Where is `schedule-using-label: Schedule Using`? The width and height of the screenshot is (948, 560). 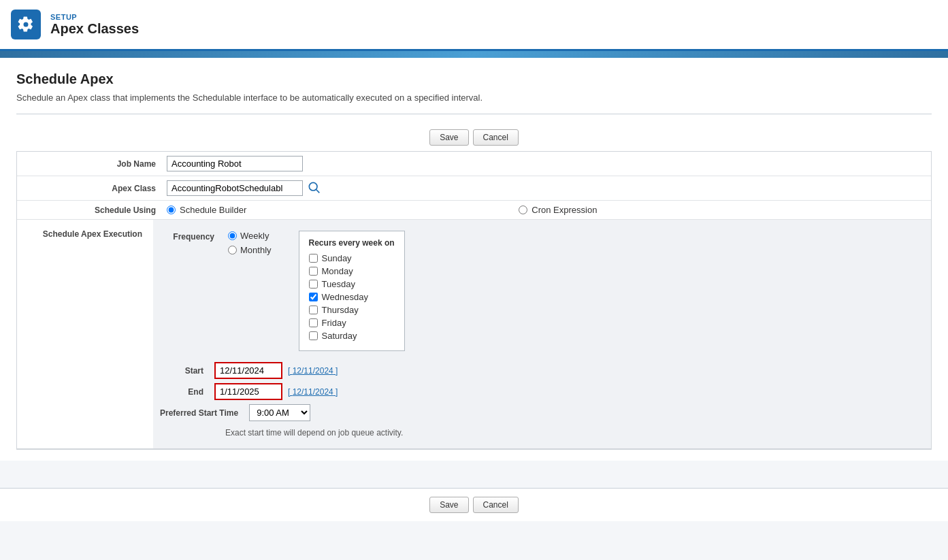 schedule-using-label: Schedule Using is located at coordinates (99, 210).